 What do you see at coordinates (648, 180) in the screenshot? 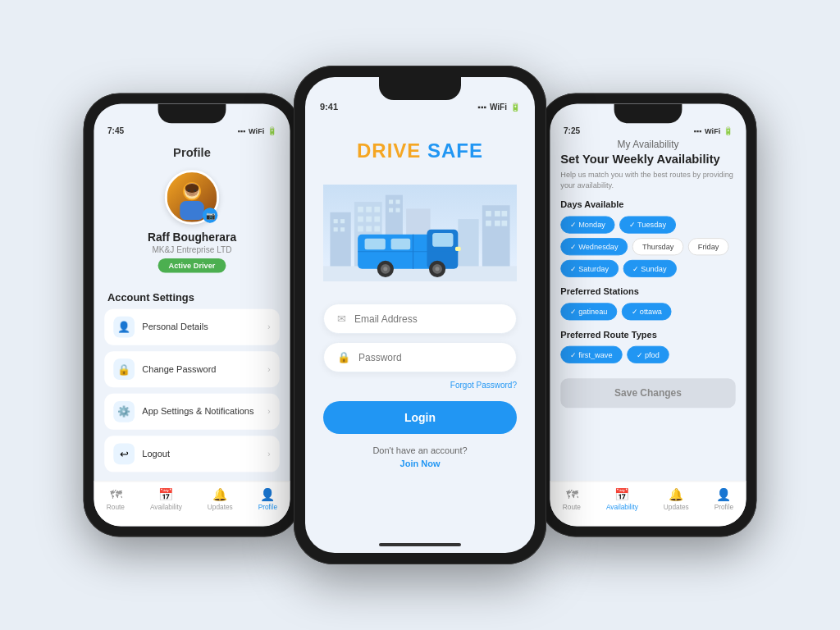
I see `availability-subtext: Help us match you with the best routes b…` at bounding box center [648, 180].